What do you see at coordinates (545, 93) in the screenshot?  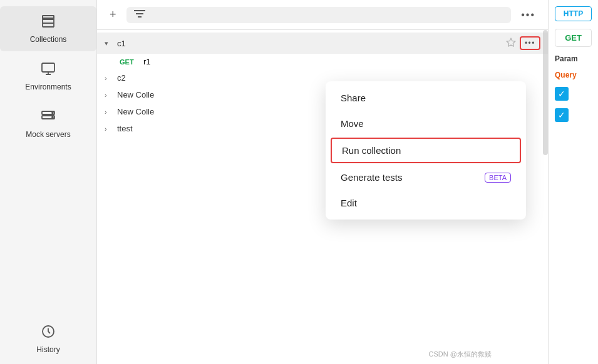 I see `scrollbar` at bounding box center [545, 93].